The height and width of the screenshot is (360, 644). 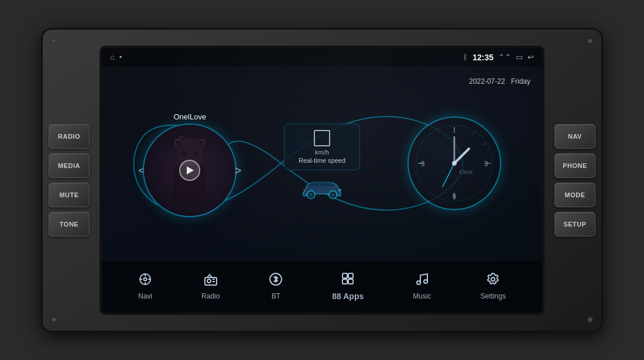 I want to click on svg-text: Clock, so click(x=466, y=172).